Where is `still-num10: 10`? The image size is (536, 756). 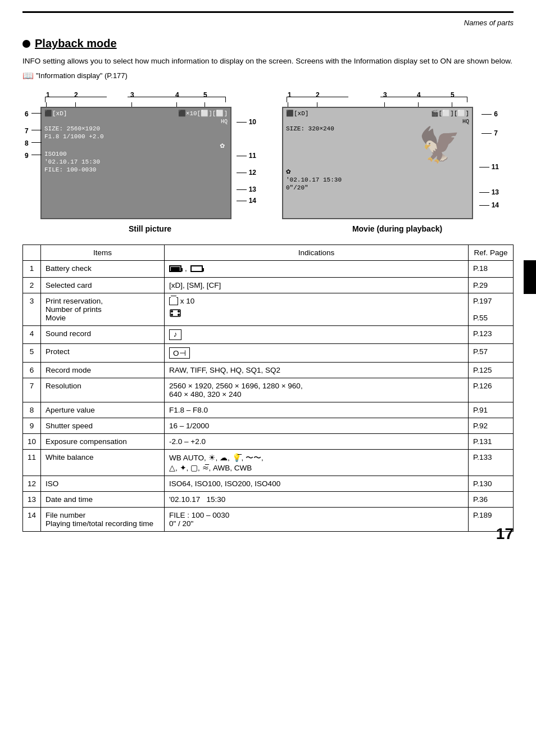 still-num10: 10 is located at coordinates (246, 122).